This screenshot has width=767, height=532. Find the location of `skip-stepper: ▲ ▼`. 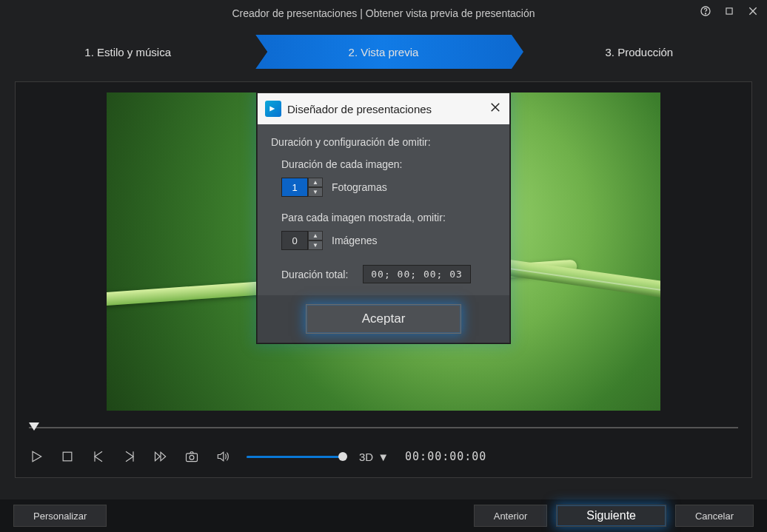

skip-stepper: ▲ ▼ is located at coordinates (302, 240).